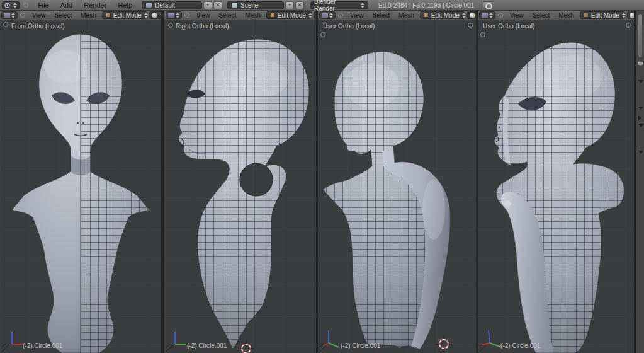 The height and width of the screenshot is (353, 644). What do you see at coordinates (125, 5) in the screenshot?
I see `help-menu: Help` at bounding box center [125, 5].